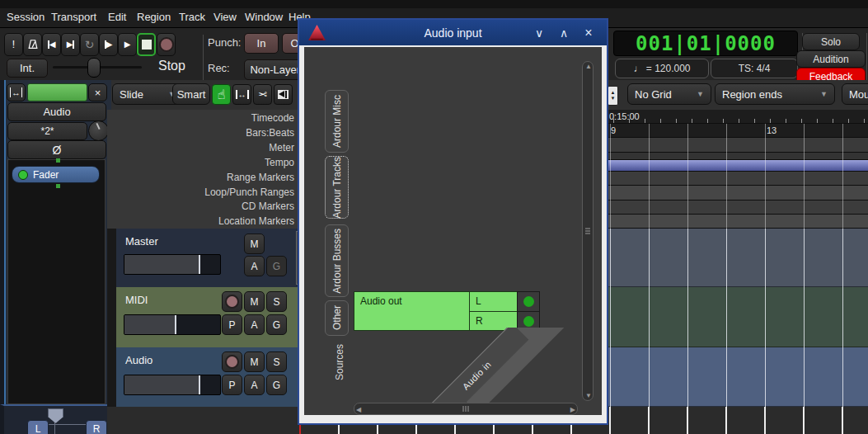  I want to click on range-tool-button: ↔, so click(242, 94).